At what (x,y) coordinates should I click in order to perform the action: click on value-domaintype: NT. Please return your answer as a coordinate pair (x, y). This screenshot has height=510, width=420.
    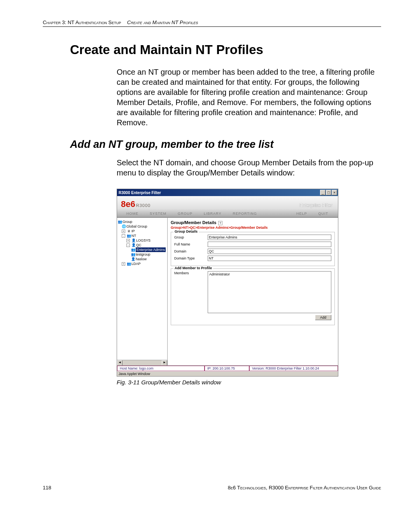
    Looking at the image, I should click on (211, 258).